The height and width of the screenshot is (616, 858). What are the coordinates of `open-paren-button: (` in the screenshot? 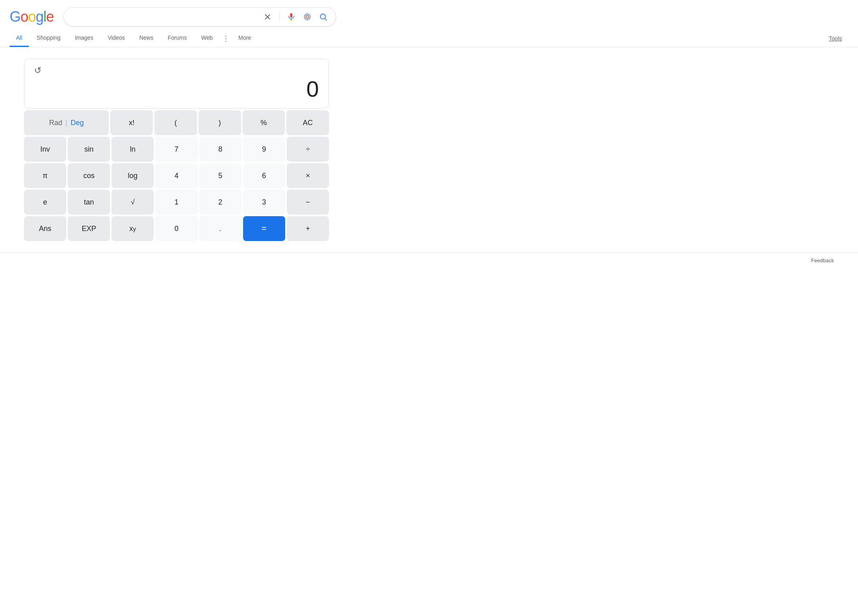 It's located at (176, 123).